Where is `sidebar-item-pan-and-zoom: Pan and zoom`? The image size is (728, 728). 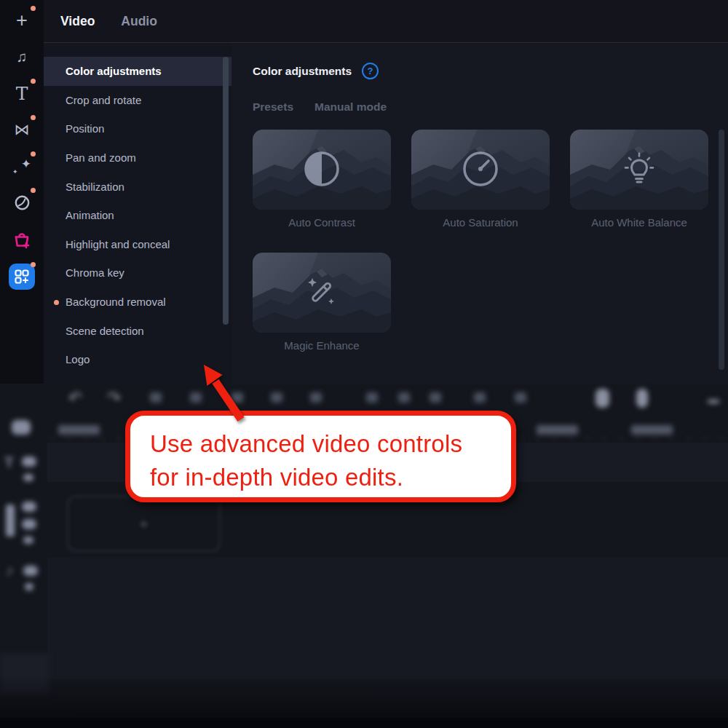 sidebar-item-pan-and-zoom: Pan and zoom is located at coordinates (138, 158).